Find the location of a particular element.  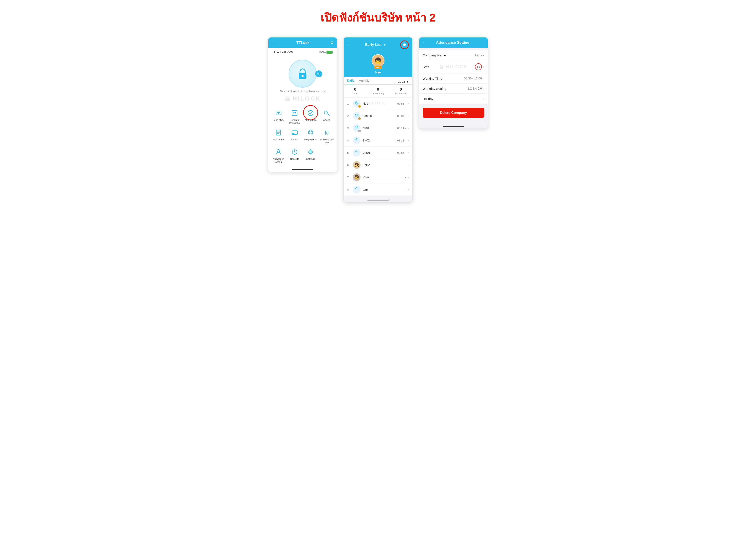

device-info-row: HiLock-HL-500 100% is located at coordinates (303, 52).